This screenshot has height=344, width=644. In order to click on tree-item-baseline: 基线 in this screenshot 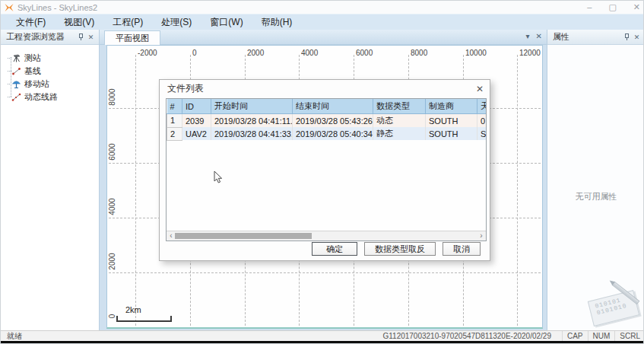, I will do `click(50, 72)`.